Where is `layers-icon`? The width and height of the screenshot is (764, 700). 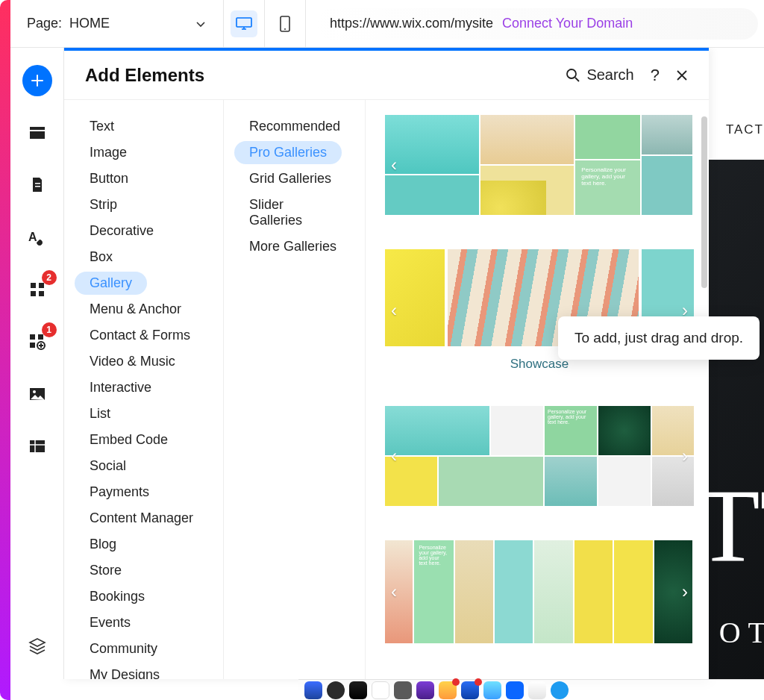 layers-icon is located at coordinates (37, 646).